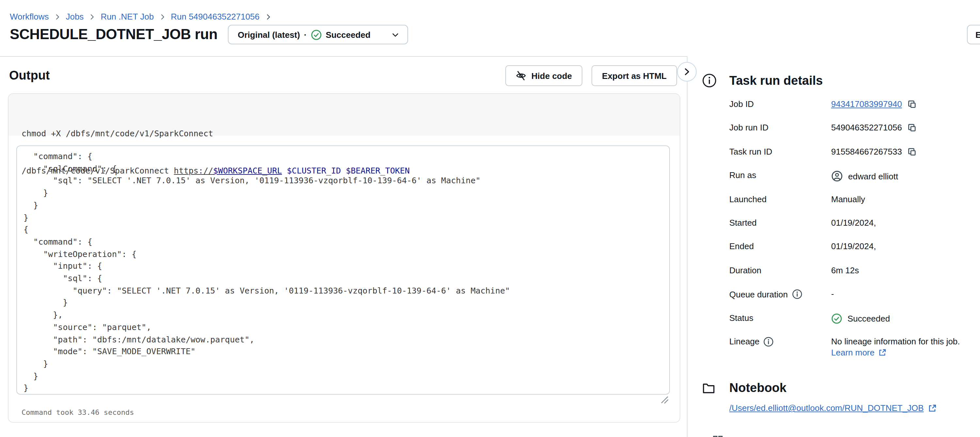 The height and width of the screenshot is (437, 980). Describe the element at coordinates (869, 318) in the screenshot. I see `status-value: Succeeded` at that location.